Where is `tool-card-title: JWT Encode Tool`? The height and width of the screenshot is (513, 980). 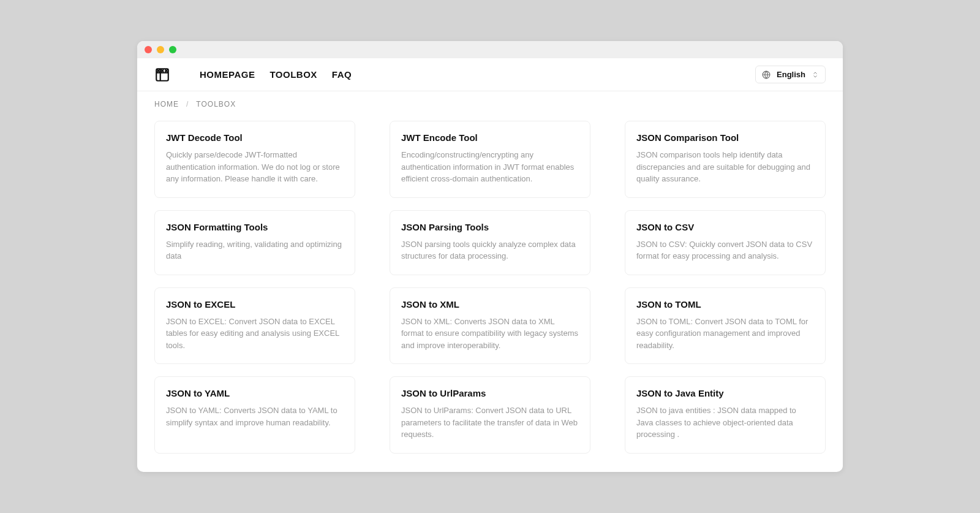 tool-card-title: JWT Encode Tool is located at coordinates (490, 137).